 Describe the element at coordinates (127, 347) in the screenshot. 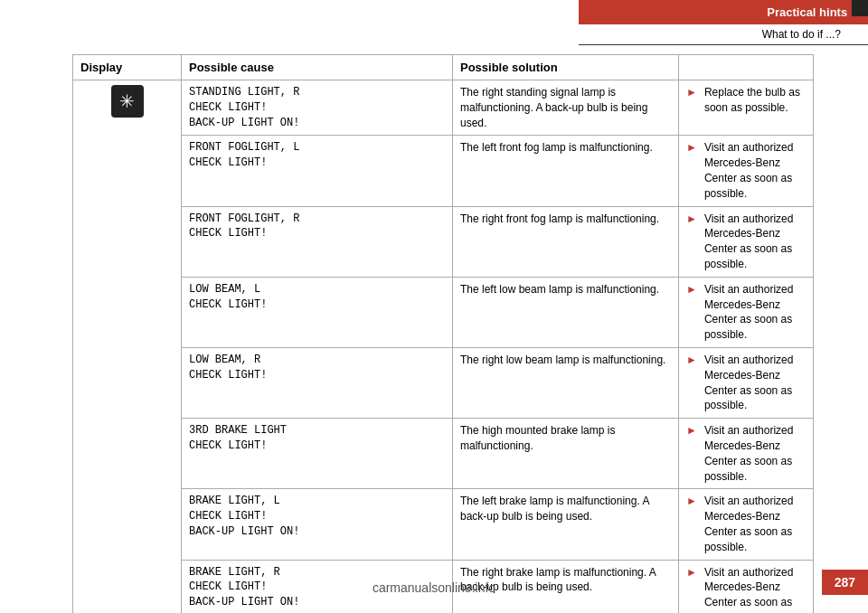

I see `icon-cell` at that location.